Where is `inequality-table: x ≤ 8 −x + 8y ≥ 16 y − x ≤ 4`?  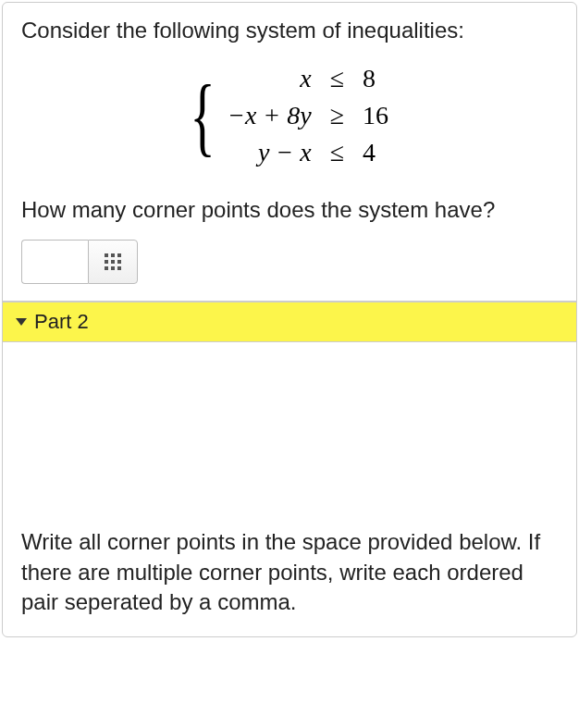
inequality-table: x ≤ 8 −x + 8y ≥ 16 y − x ≤ 4 is located at coordinates (308, 116).